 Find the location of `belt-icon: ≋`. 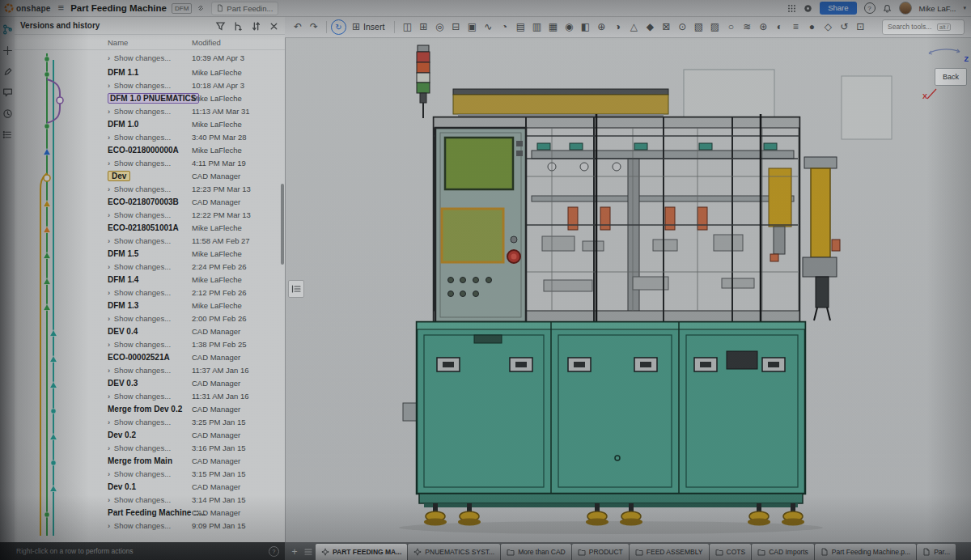

belt-icon: ≋ is located at coordinates (747, 27).